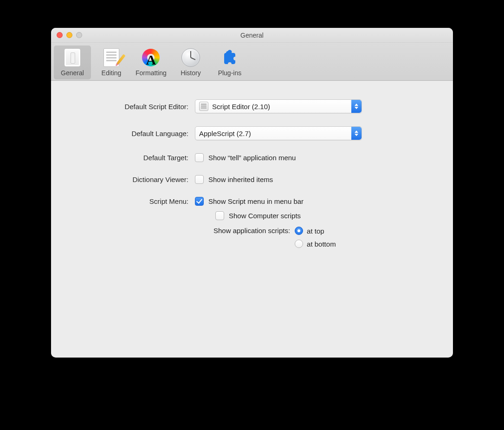 This screenshot has width=504, height=430. What do you see at coordinates (151, 58) in the screenshot?
I see `color-wheel-icon: A` at bounding box center [151, 58].